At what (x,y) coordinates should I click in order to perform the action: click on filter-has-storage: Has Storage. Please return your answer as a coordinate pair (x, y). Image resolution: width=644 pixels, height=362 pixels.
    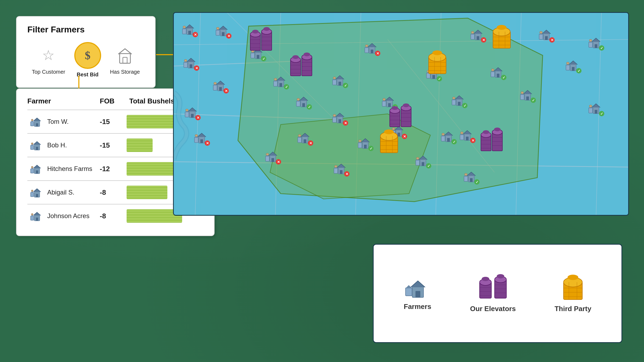
    Looking at the image, I should click on (125, 60).